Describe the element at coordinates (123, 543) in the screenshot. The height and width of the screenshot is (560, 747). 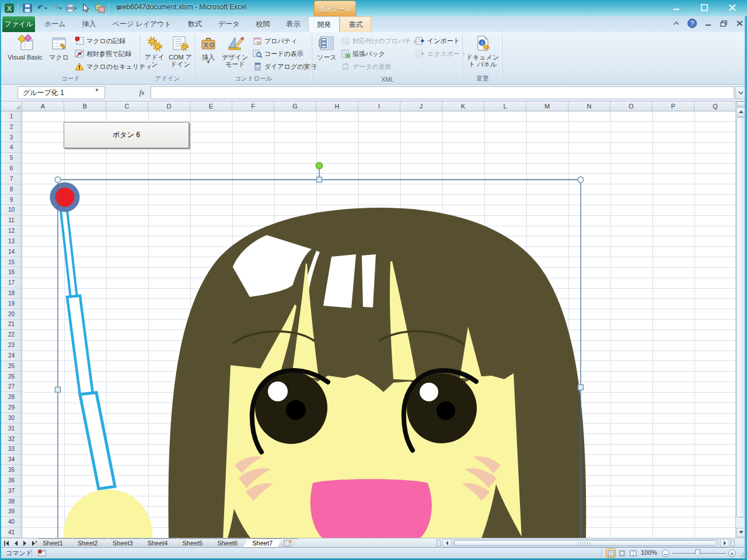
I see `sheet-tab: Sheet3` at that location.